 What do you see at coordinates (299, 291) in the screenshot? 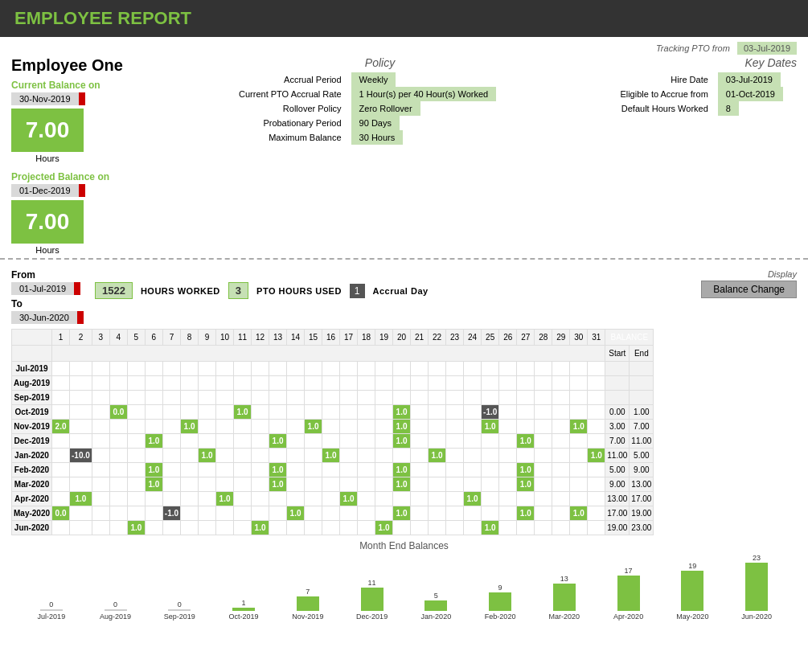
I see `pto-used-label: PTO HOURS USED` at bounding box center [299, 291].